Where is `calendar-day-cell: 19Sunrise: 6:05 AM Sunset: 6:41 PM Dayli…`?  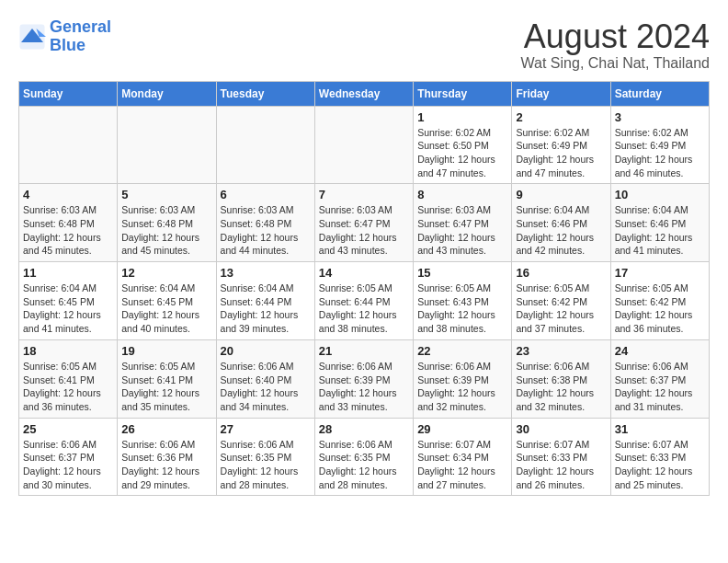
calendar-day-cell: 19Sunrise: 6:05 AM Sunset: 6:41 PM Dayli… is located at coordinates (167, 379).